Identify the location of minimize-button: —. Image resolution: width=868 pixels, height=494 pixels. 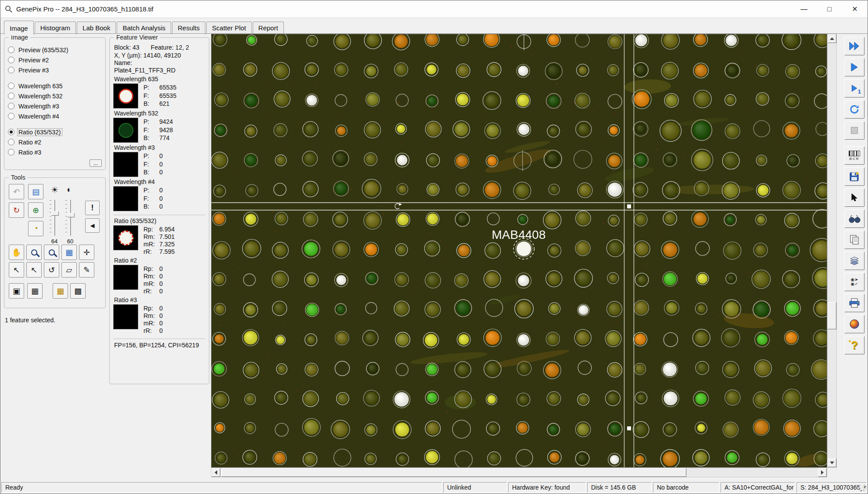
(804, 9).